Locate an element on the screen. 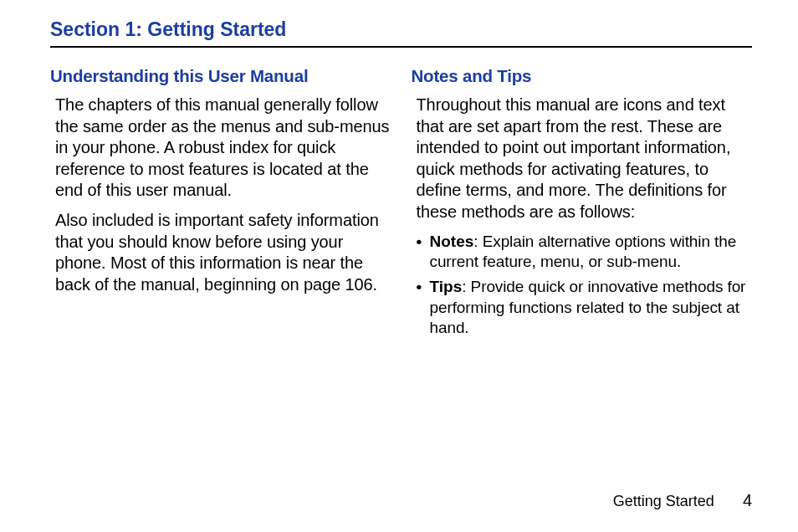  paragraph: Throughout this manual are icons and tex… is located at coordinates (585, 159).